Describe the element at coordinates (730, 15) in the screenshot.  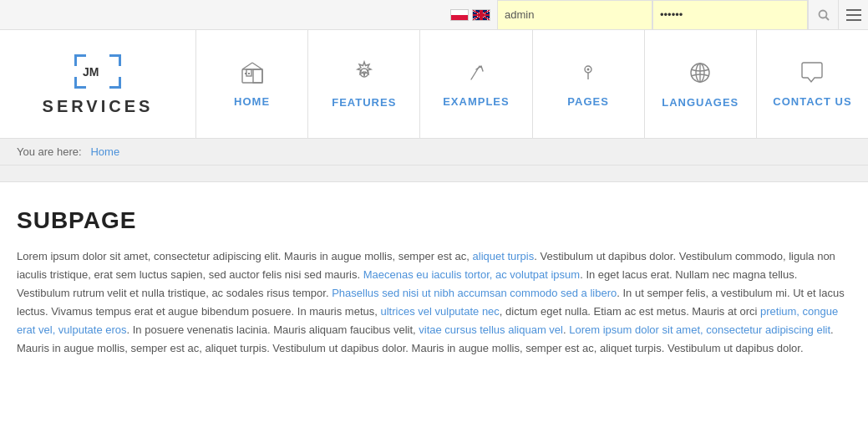
I see `password-input` at that location.